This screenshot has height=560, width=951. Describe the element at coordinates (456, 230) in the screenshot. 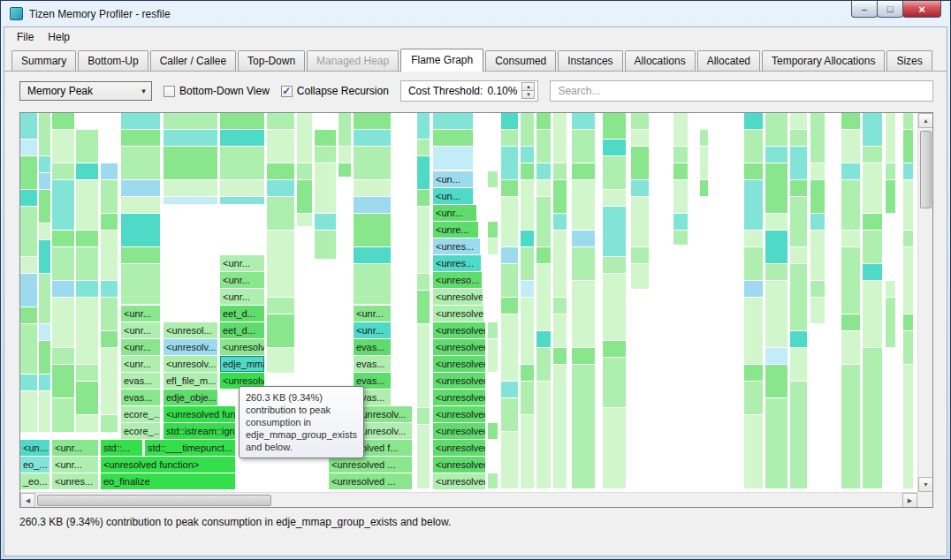

I see `flame-block: <unre...` at that location.